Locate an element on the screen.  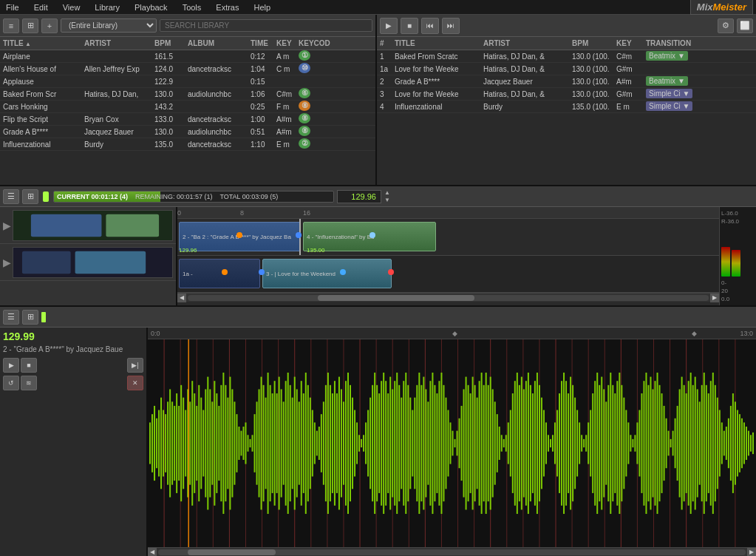
bpm-display: 129.96 is located at coordinates (359, 197).